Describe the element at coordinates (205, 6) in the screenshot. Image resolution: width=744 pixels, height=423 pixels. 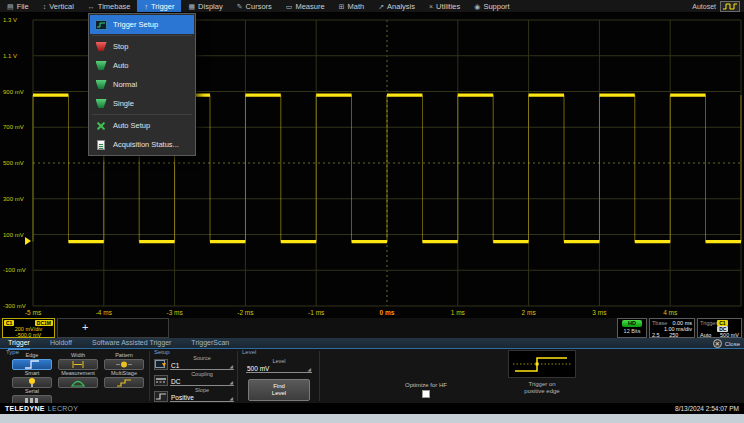
I see `menu-item-display: ▦Display` at that location.